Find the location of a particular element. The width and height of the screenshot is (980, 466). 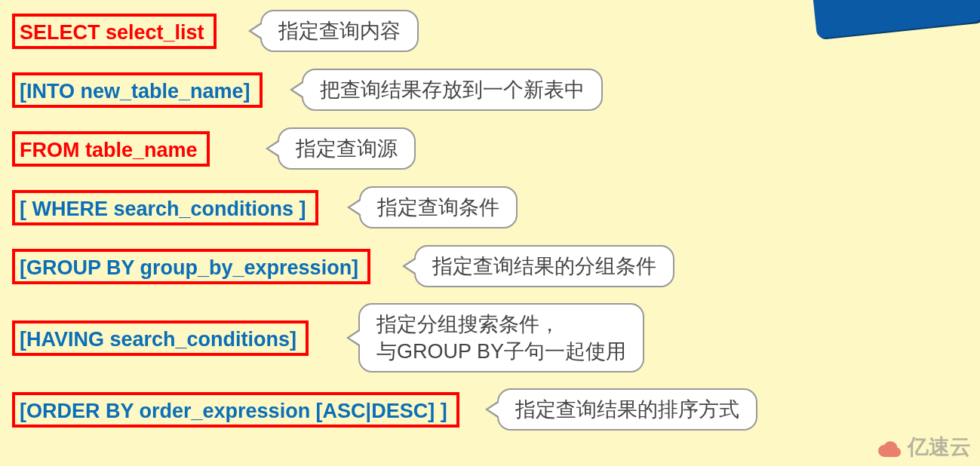

watermark: 亿速云 is located at coordinates (922, 447).